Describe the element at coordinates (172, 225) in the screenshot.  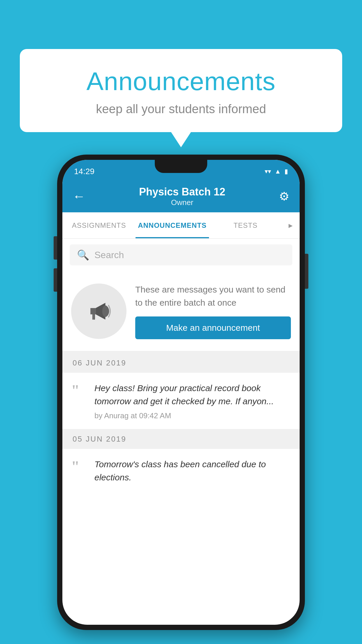
I see `tab-announcements: ANNOUNCEMENTS` at that location.